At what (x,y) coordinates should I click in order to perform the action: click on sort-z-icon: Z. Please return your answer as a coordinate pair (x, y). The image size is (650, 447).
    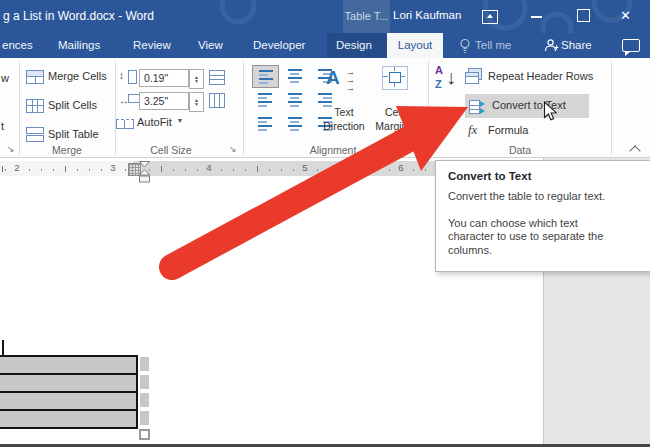
    Looking at the image, I should click on (438, 84).